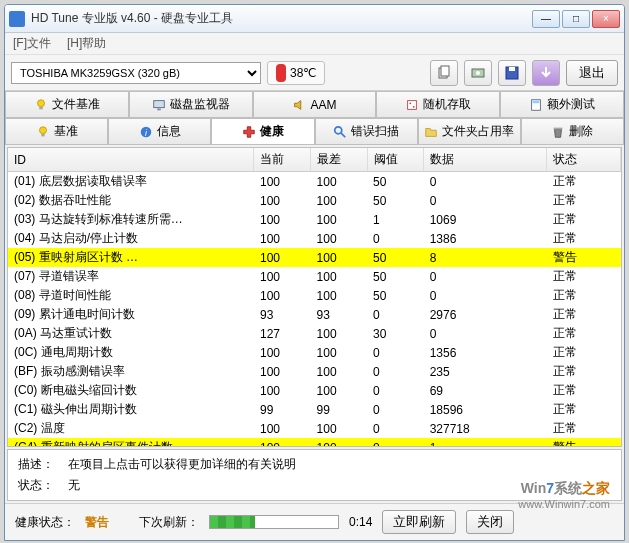  I want to click on cell-data: 18596, so click(486, 410).